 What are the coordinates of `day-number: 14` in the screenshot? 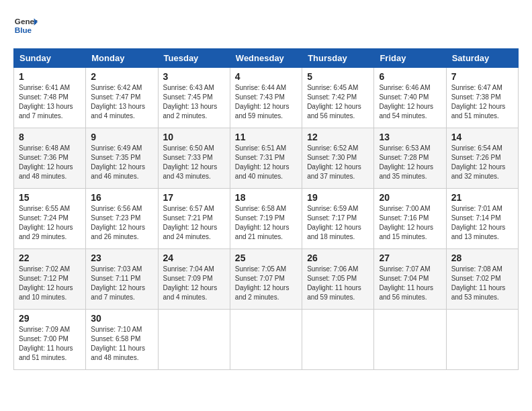 It's located at (482, 137).